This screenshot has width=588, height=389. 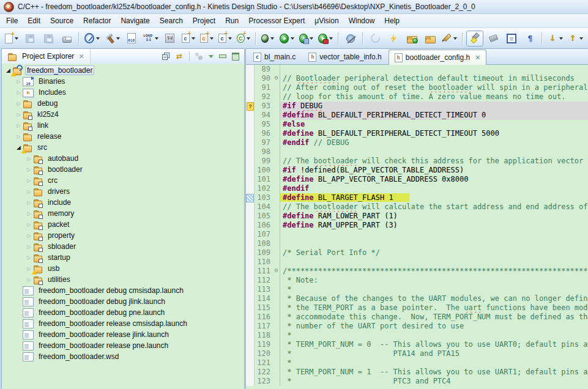 What do you see at coordinates (123, 346) in the screenshot?
I see `tree-item-freedom-bootloader-release-pne-launch: freedom_bootloader release pne.launch` at bounding box center [123, 346].